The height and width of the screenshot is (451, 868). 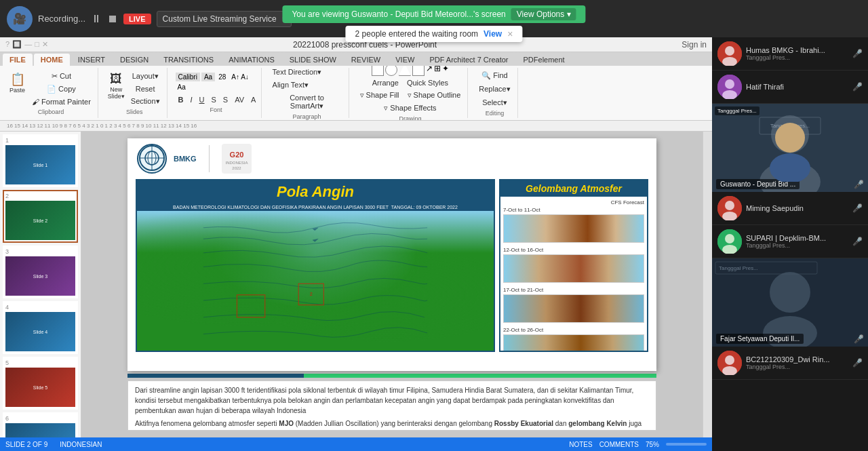 What do you see at coordinates (189, 60) in the screenshot?
I see `tab-transitions: TRANSITIONS` at bounding box center [189, 60].